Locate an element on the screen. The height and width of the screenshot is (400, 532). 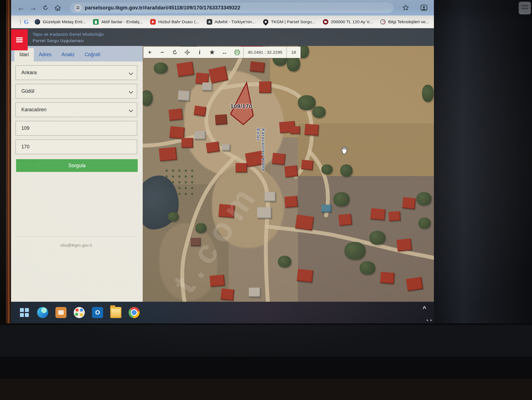
bookmark-star-icon is located at coordinates (406, 8).